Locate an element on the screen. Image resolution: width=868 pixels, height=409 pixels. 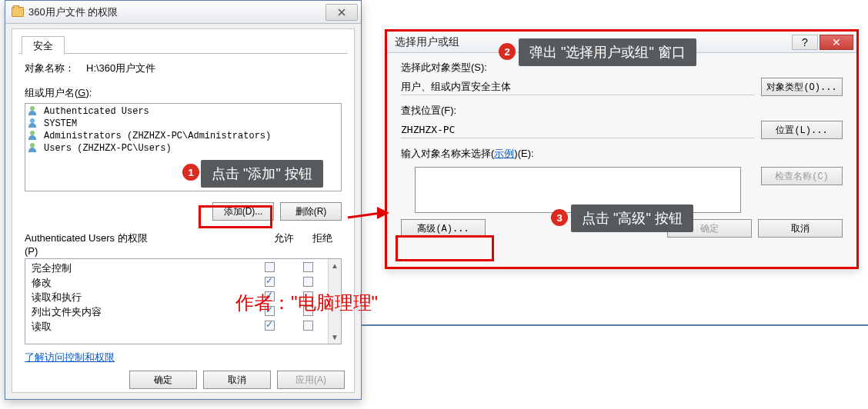
locations-button: 位置(L)... is located at coordinates (802, 130).